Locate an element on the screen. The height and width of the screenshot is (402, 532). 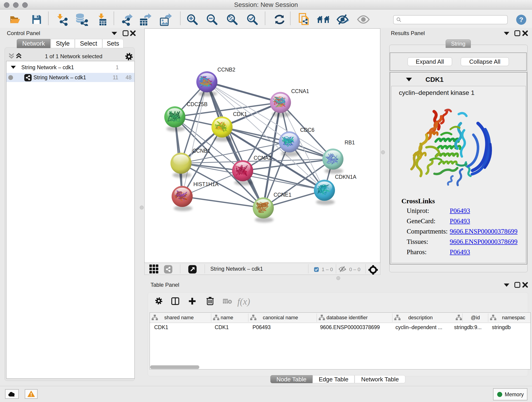
svg-text: CDC6 is located at coordinates (307, 130).